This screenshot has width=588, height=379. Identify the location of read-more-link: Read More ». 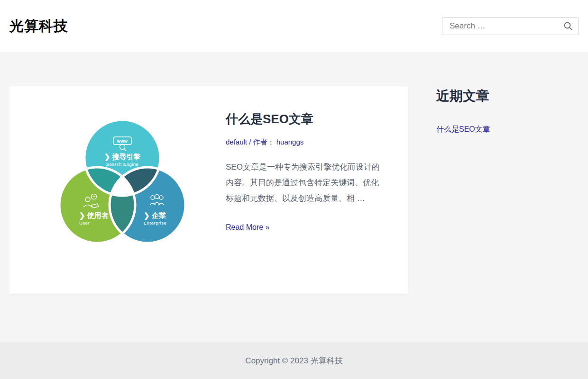
(248, 227).